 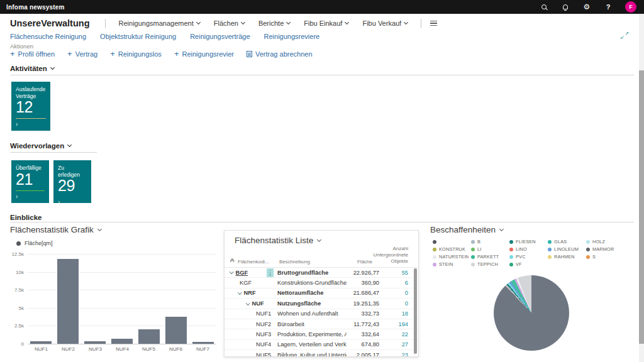 What do you see at coordinates (229, 23) in the screenshot?
I see `nav-menu-flächen: Flächen` at bounding box center [229, 23].